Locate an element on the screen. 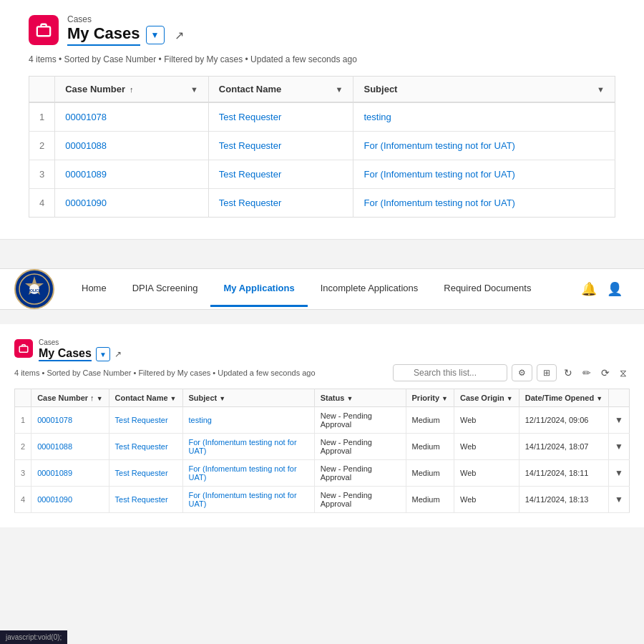 The image size is (644, 644). contact-name-cell: Test Requester is located at coordinates (280, 117).